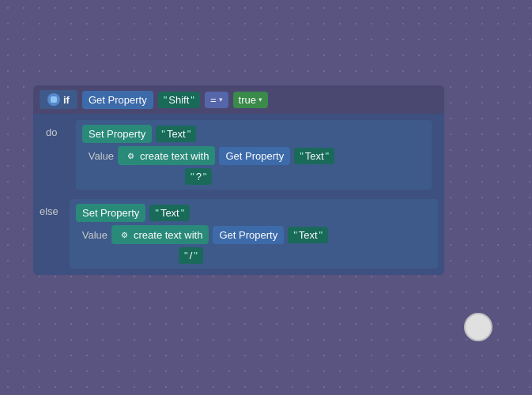 The width and height of the screenshot is (532, 395). Describe the element at coordinates (157, 213) in the screenshot. I see `open-quote-else-text: "` at that location.